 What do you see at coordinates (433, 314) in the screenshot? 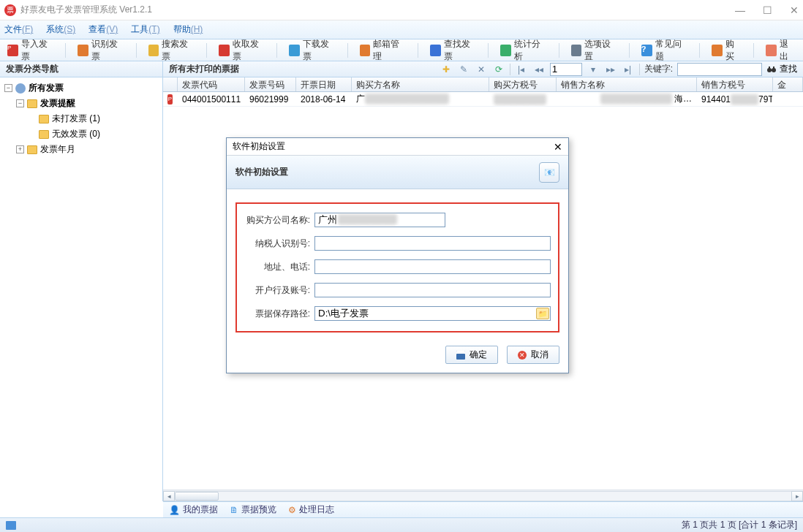
I see `path-input` at bounding box center [433, 314].